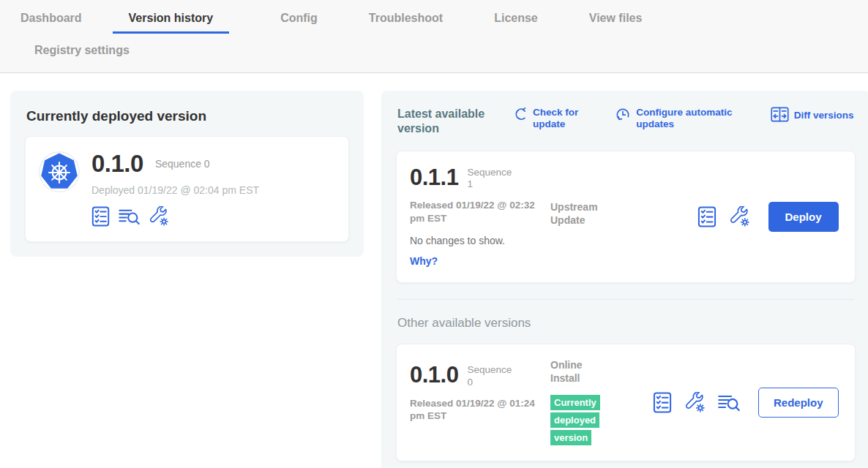  I want to click on latest-source-label: Upstream Update, so click(580, 214).